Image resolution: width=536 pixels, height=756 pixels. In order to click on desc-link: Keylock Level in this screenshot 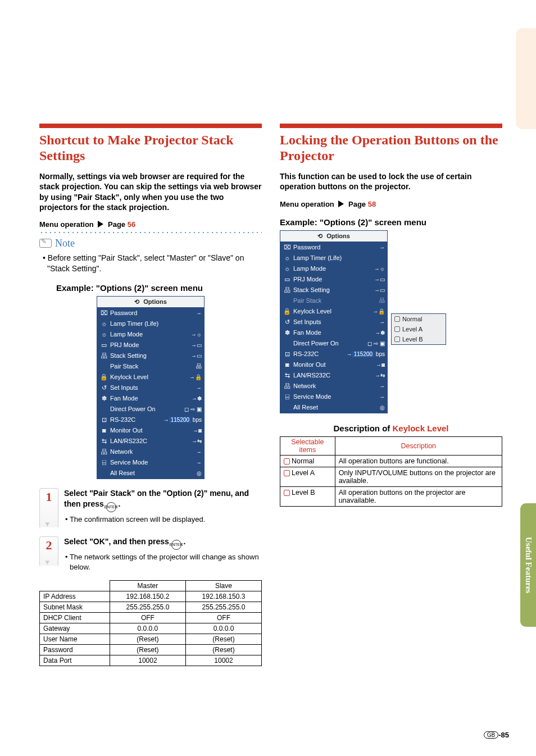, I will do `click(420, 428)`.